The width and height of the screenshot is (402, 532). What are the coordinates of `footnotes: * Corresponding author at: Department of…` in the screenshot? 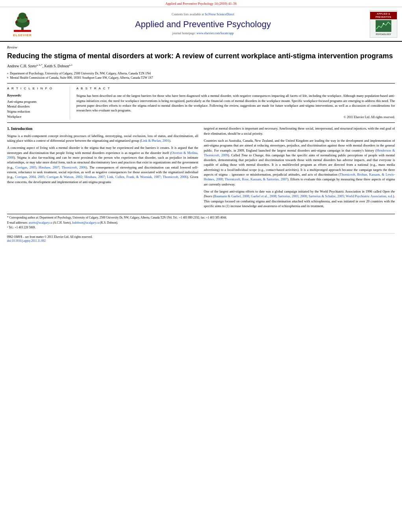 It's located at (201, 222).